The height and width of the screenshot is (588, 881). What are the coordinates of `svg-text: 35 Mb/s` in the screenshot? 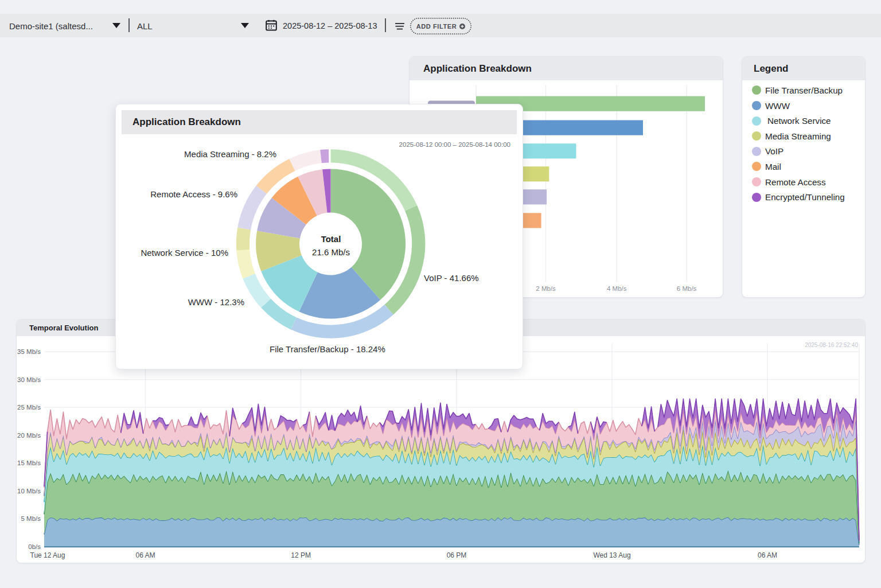 It's located at (29, 352).